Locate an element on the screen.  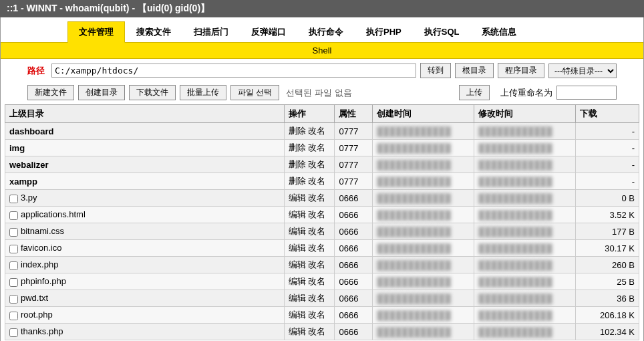
file-link: root.php is located at coordinates (37, 314).